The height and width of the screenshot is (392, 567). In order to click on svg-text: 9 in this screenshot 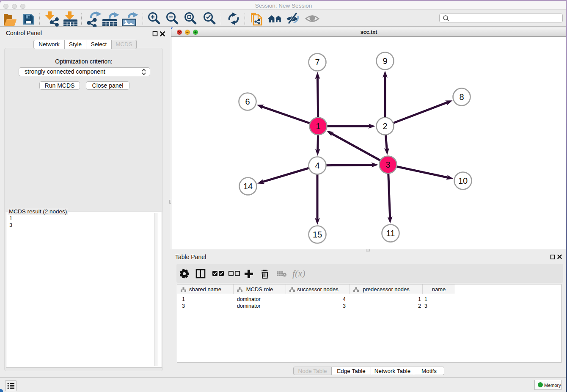, I will do `click(385, 61)`.